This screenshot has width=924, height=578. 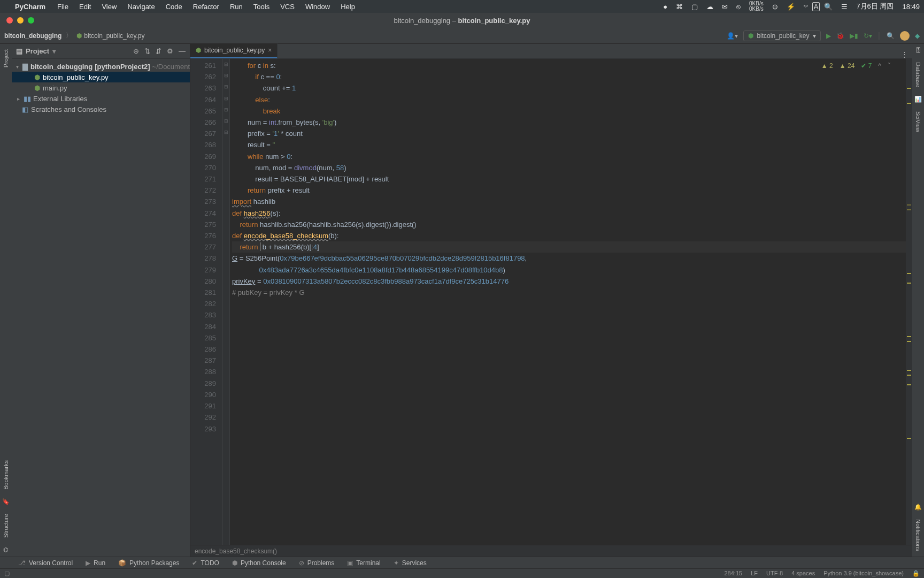 What do you see at coordinates (26, 66) in the screenshot?
I see `folder-icon: ▇` at bounding box center [26, 66].